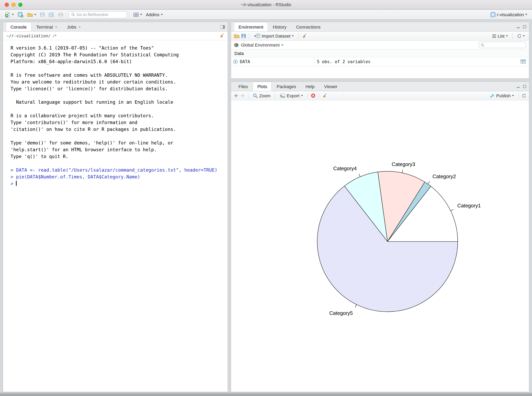 This screenshot has height=396, width=532. I want to click on object-name: DATA, so click(277, 61).